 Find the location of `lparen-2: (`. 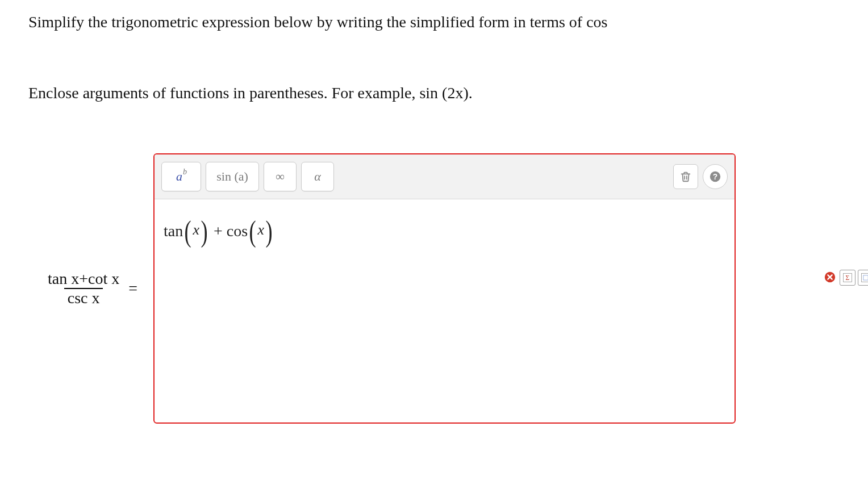

lparen-2: ( is located at coordinates (253, 232).